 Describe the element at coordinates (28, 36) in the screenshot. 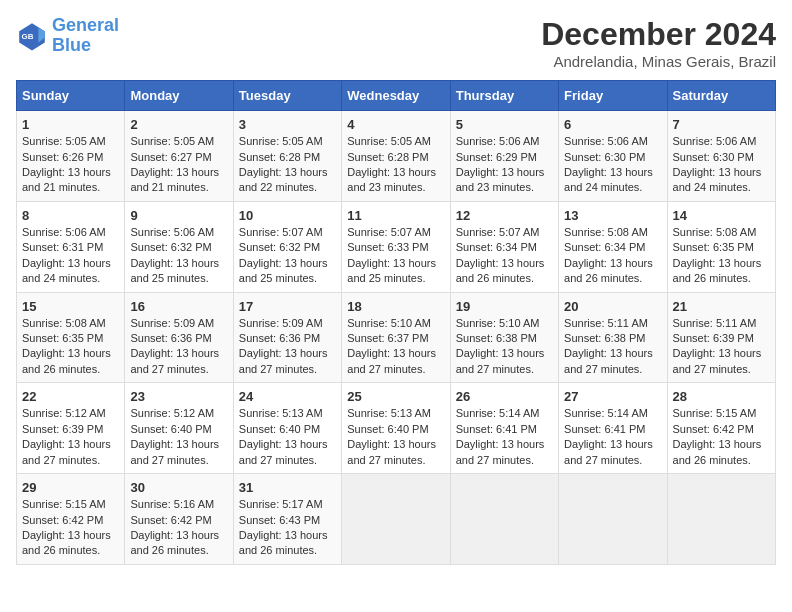

I see `svg-text: GB` at that location.